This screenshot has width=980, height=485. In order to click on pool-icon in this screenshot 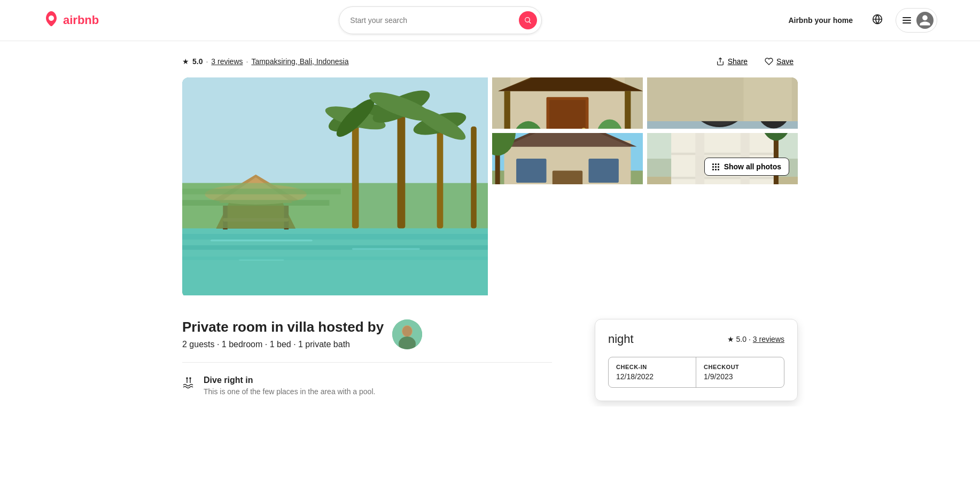, I will do `click(189, 383)`.